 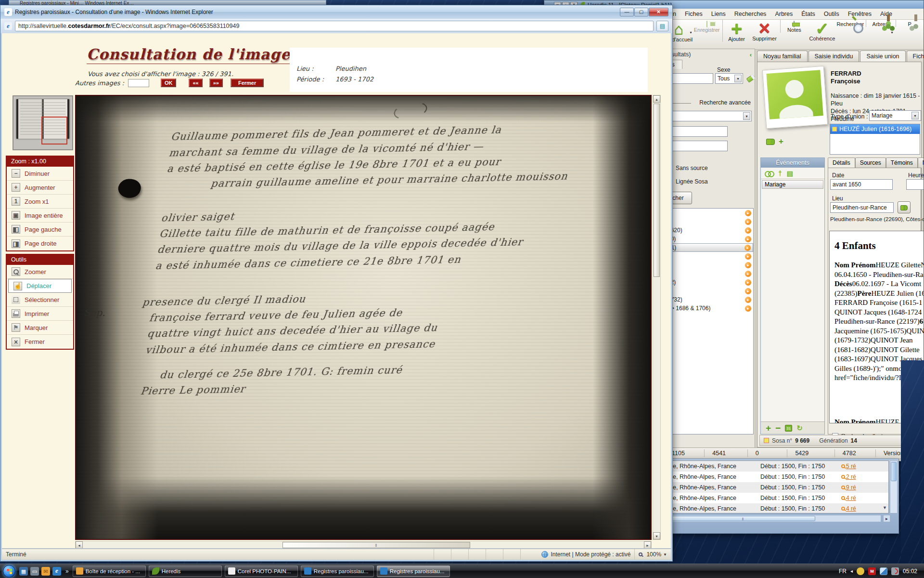 What do you see at coordinates (691, 33) in the screenshot?
I see `dropdown-arrow-icon: ▾` at bounding box center [691, 33].